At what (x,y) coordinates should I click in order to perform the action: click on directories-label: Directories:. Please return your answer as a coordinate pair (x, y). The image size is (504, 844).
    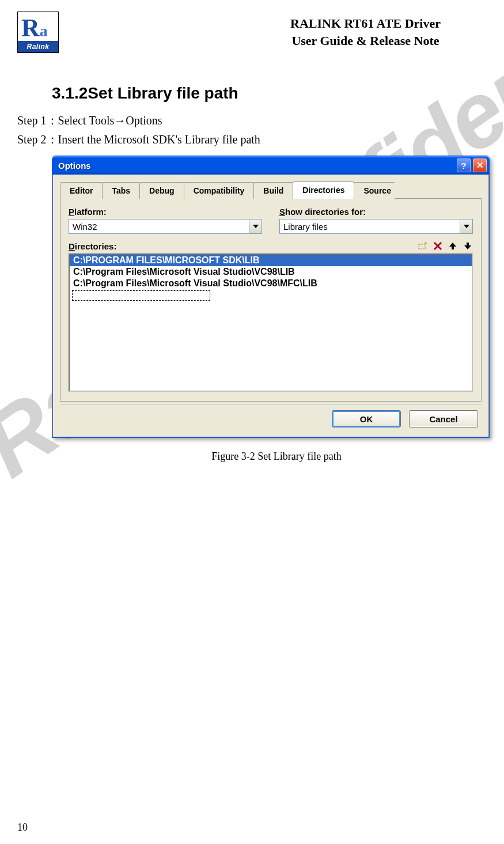
    Looking at the image, I should click on (92, 247).